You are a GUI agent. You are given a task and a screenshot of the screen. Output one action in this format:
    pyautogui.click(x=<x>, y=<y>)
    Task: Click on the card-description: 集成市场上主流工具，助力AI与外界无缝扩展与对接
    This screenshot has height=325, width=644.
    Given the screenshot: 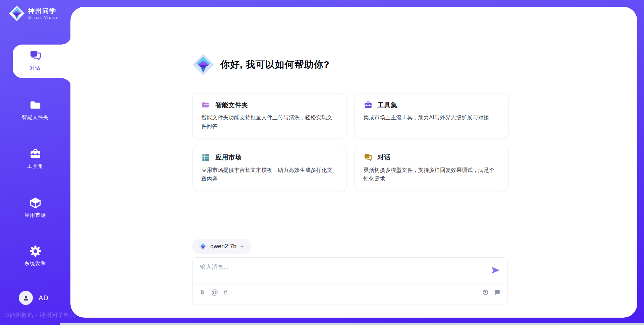 What is the action you would take?
    pyautogui.click(x=432, y=118)
    